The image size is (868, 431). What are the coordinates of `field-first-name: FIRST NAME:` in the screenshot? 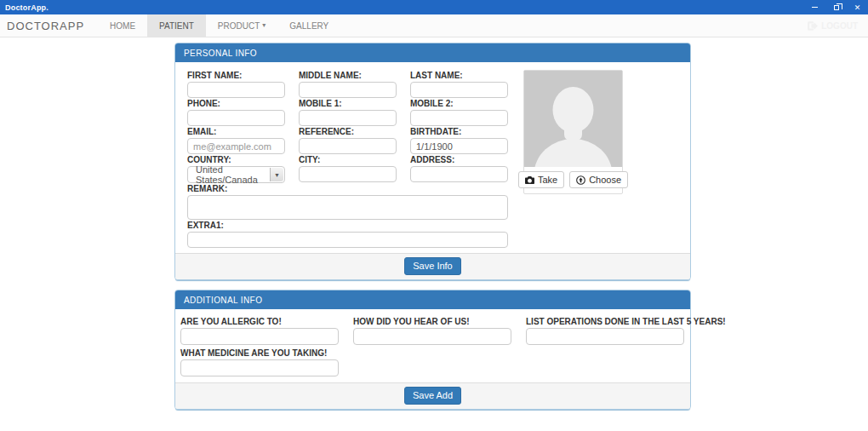 It's located at (237, 83).